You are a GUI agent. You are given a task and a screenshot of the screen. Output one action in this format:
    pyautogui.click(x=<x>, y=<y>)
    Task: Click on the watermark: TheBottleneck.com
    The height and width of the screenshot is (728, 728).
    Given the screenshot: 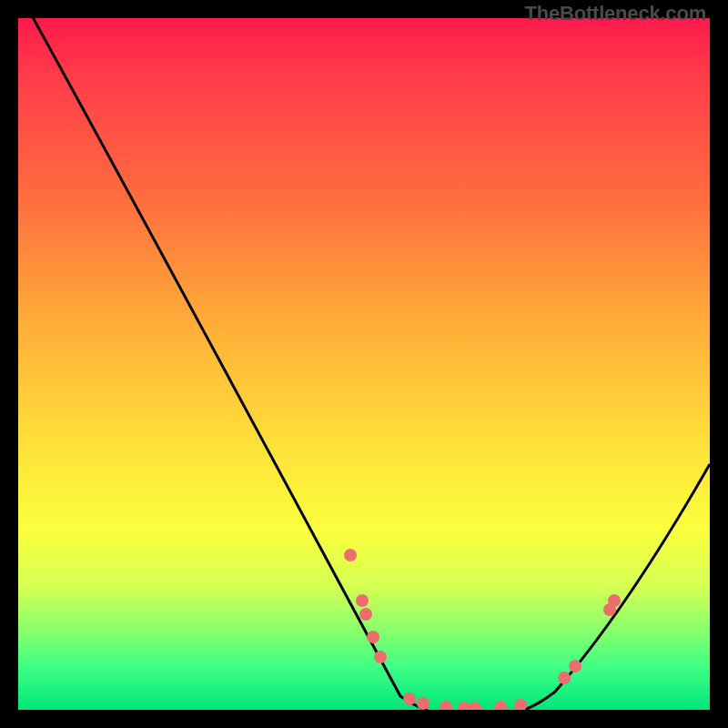 What is the action you would take?
    pyautogui.click(x=615, y=14)
    